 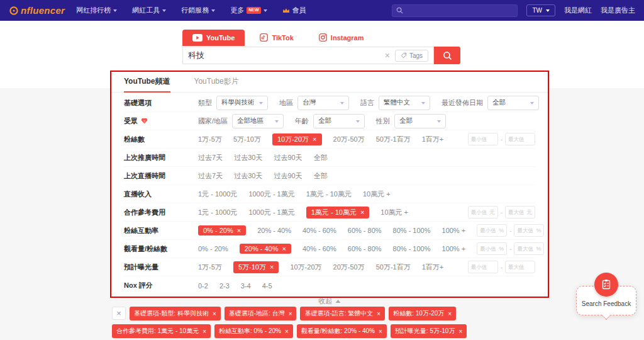 I want to click on nav-search-input, so click(x=460, y=11).